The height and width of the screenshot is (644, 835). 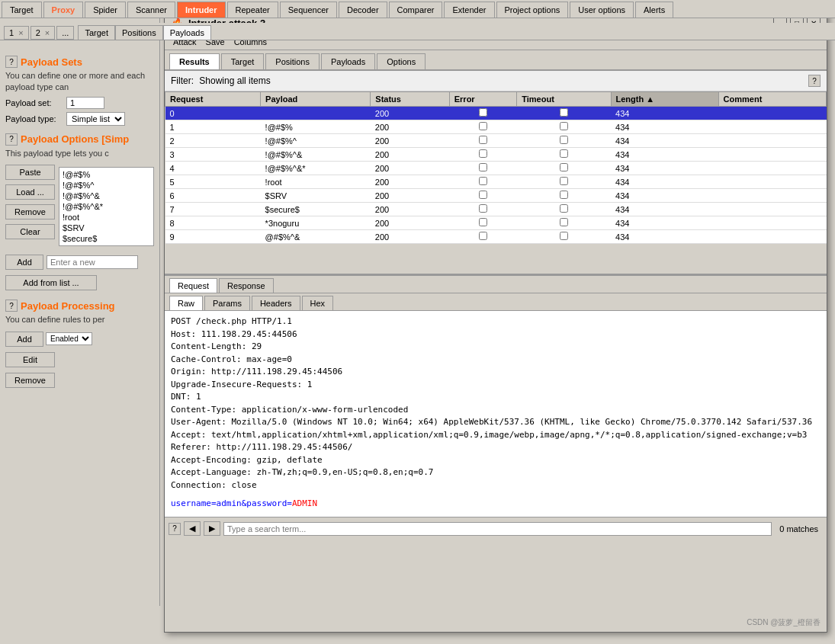 I want to click on cell-length: 434, so click(x=665, y=196).